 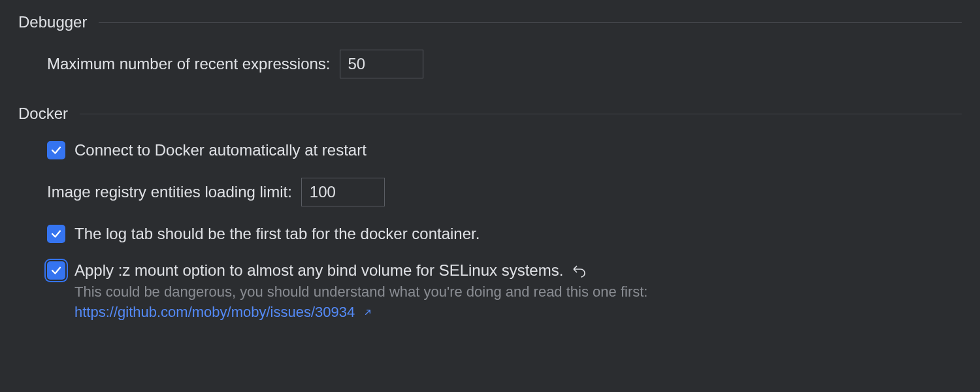 What do you see at coordinates (52, 22) in the screenshot?
I see `debugger-section-title: Debugger` at bounding box center [52, 22].